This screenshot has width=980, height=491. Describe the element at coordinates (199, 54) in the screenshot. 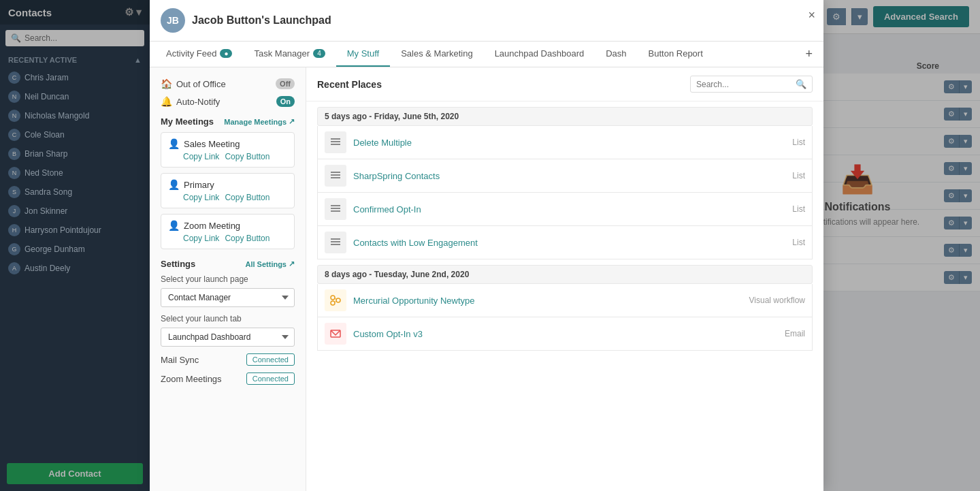

I see `tab-activity-feed: Activity Feed ●` at that location.